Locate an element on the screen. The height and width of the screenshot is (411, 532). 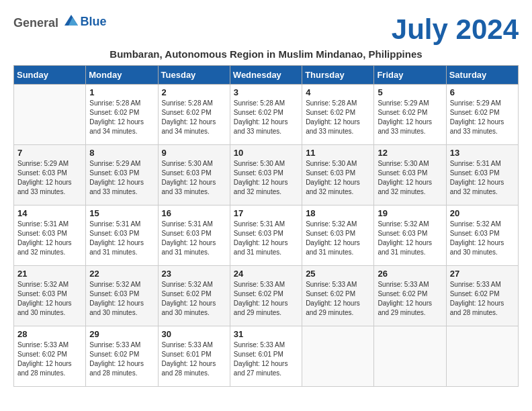
logo-general: General is located at coordinates (36, 23).